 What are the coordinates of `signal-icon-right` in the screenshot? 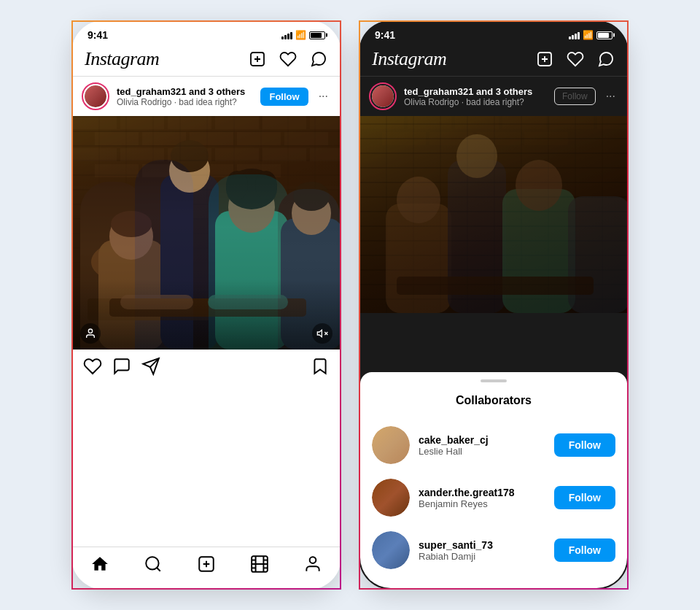 It's located at (575, 35).